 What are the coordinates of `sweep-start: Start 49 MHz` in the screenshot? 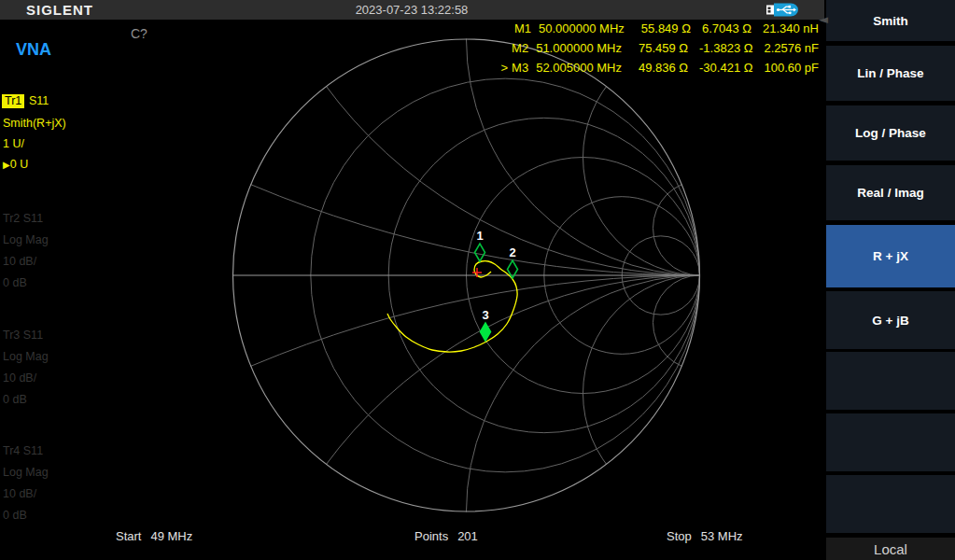 It's located at (154, 536).